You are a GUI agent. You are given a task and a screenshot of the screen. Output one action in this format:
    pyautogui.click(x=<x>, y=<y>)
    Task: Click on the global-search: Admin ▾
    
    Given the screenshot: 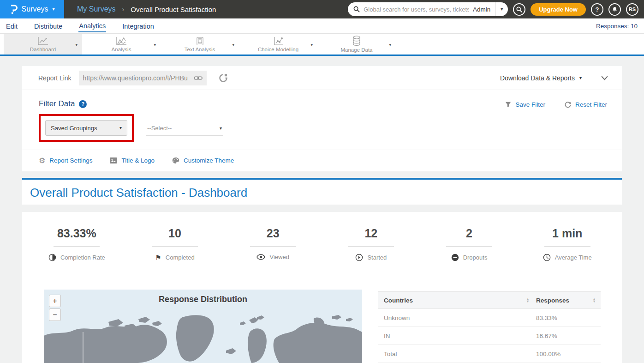 What is the action you would take?
    pyautogui.click(x=428, y=9)
    